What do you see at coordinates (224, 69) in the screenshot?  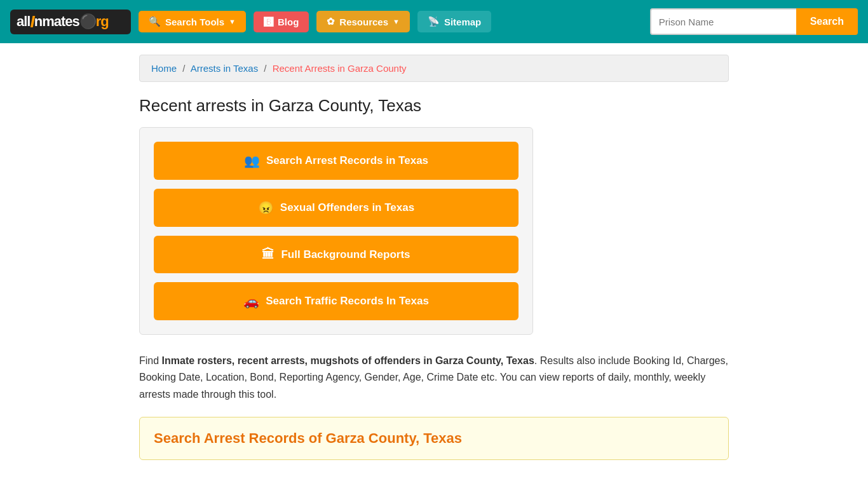 I see `breadcrumb-arrests-texas: Arrests in Texas` at bounding box center [224, 69].